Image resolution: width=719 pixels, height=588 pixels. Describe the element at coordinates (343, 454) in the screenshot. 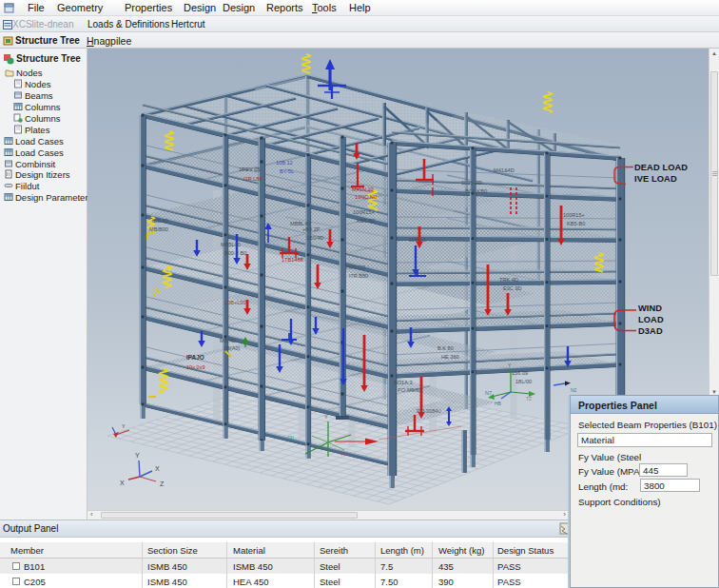

I see `svg-text: +x` at that location.